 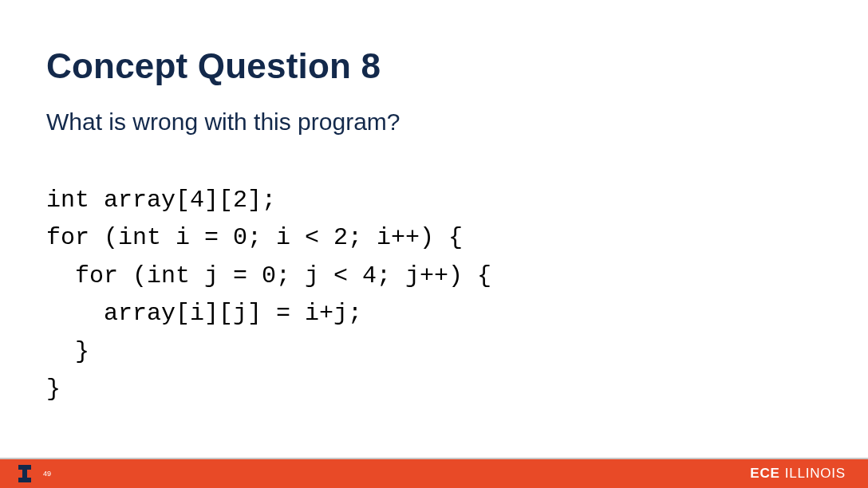 What do you see at coordinates (764, 474) in the screenshot?
I see `dept-label: ECE` at bounding box center [764, 474].